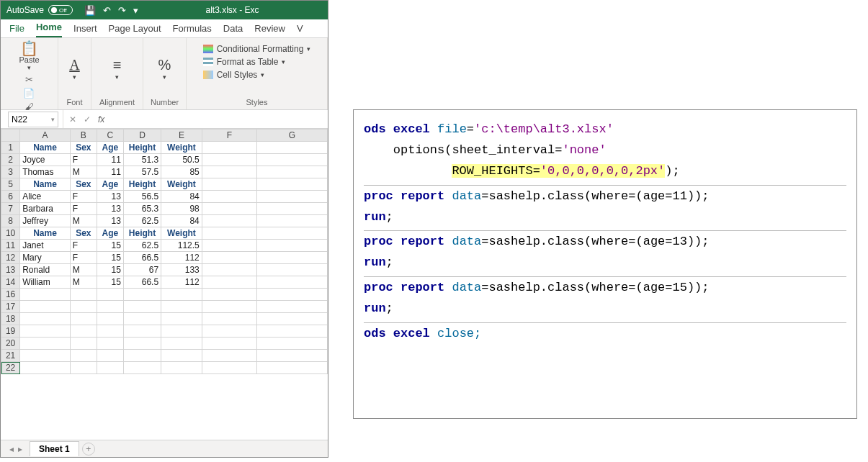 The image size is (868, 462). What do you see at coordinates (164, 209) in the screenshot?
I see `table-row: 7BarbaraF1365.398` at bounding box center [164, 209].